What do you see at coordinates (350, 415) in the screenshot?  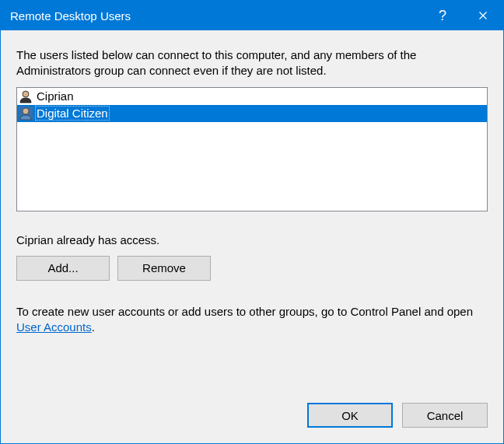 I see `ok-button: OK` at bounding box center [350, 415].